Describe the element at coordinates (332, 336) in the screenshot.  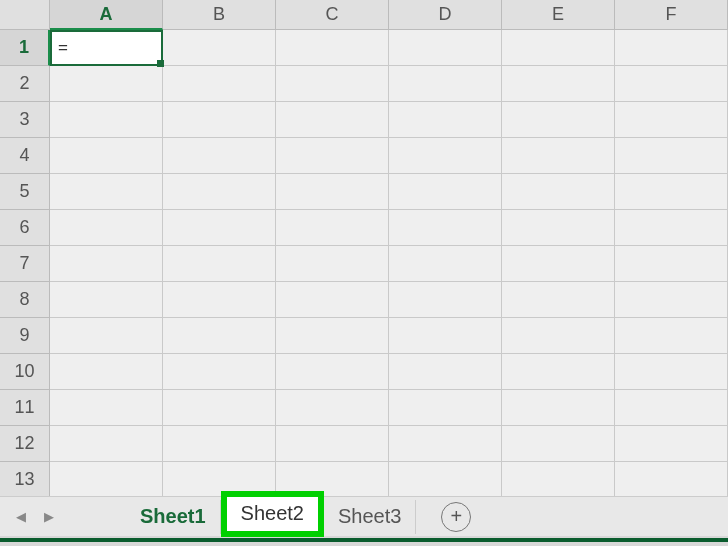
I see `cell-C9` at that location.